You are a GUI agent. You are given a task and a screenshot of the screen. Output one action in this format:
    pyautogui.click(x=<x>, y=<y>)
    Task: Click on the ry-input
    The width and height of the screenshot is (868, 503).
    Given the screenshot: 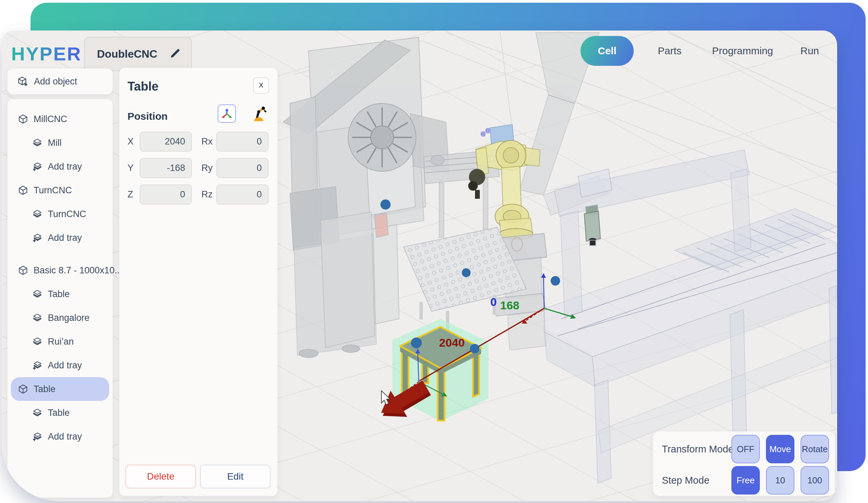 What is the action you would take?
    pyautogui.click(x=242, y=168)
    